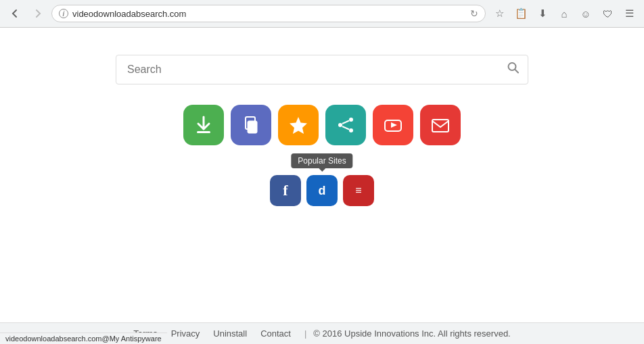 Image resolution: width=644 pixels, height=344 pixels. I want to click on download-button: ⬇, so click(543, 14).